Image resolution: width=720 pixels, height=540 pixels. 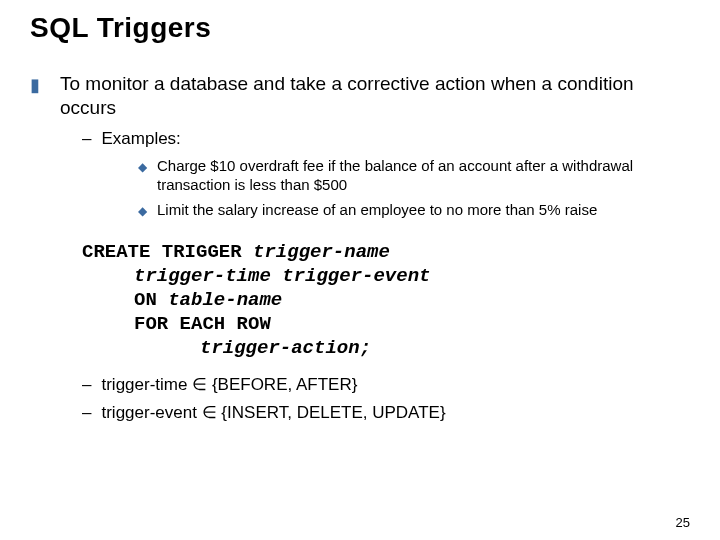 What do you see at coordinates (424, 210) in the screenshot?
I see `example-text: Limit the salary increase of an employee…` at bounding box center [424, 210].